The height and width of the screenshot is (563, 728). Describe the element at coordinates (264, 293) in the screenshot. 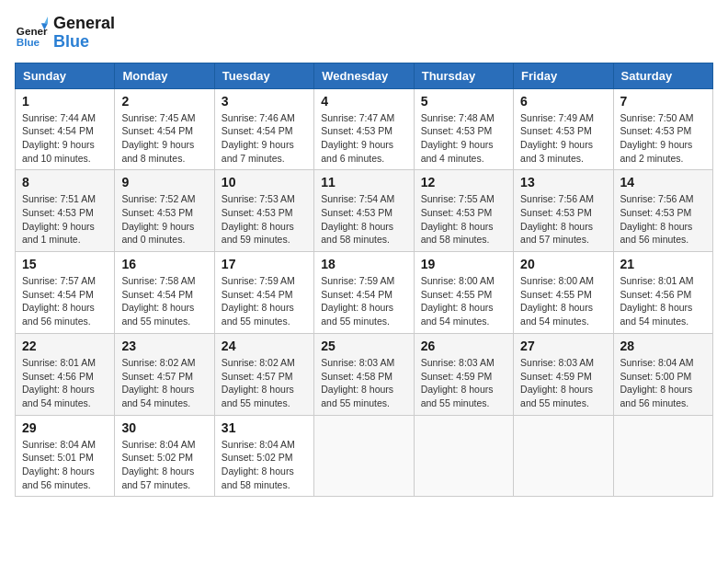

I see `calendar-cell: 17Sunrise: 7:59 AM Sunset: 4:54 PM Dayli…` at that location.